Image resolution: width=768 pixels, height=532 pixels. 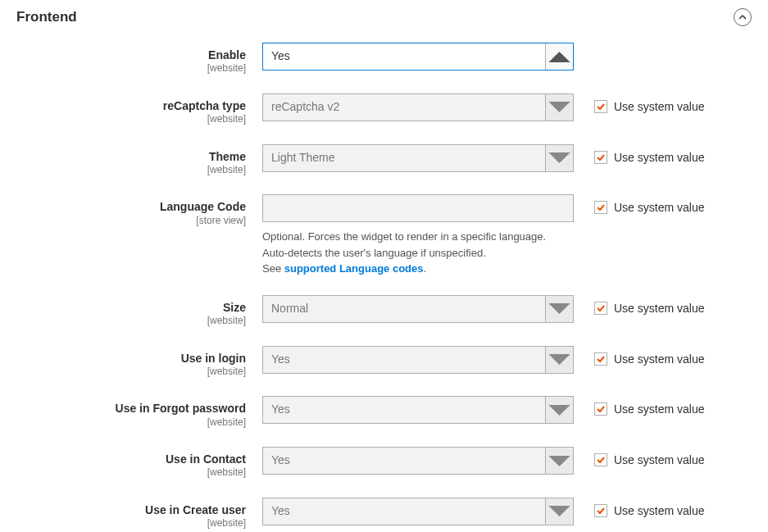 What do you see at coordinates (131, 510) in the screenshot?
I see `field-label: Use in Create user` at bounding box center [131, 510].